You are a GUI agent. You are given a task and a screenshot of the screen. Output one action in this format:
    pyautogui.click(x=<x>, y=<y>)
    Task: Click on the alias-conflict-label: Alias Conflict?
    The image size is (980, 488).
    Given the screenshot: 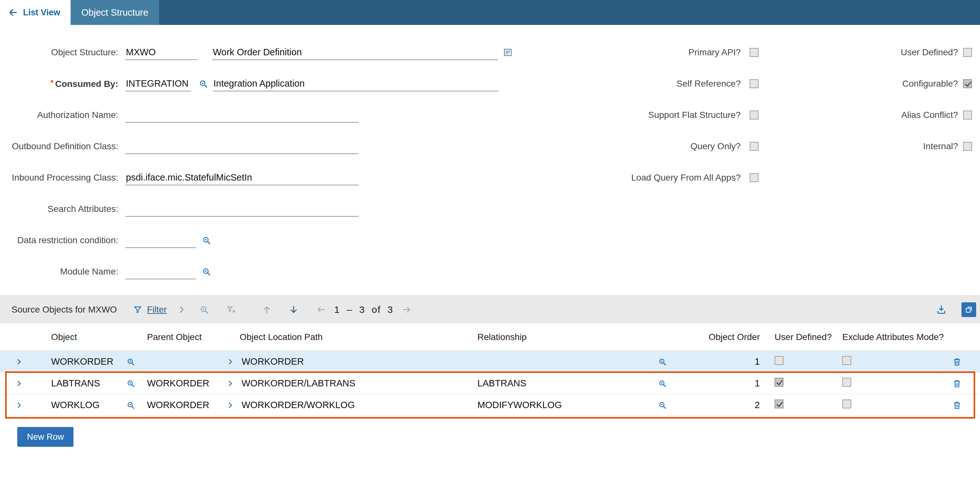 What is the action you would take?
    pyautogui.click(x=930, y=115)
    